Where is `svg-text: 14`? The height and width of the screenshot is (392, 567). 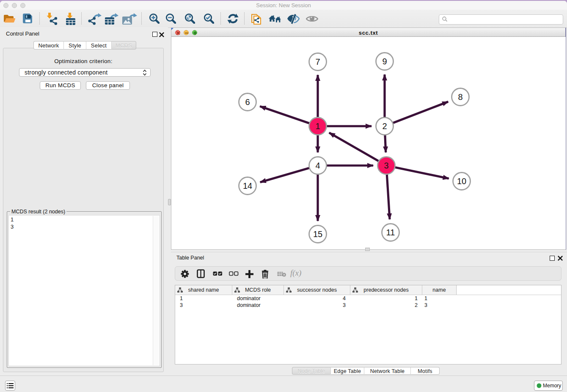
svg-text: 14 is located at coordinates (248, 186).